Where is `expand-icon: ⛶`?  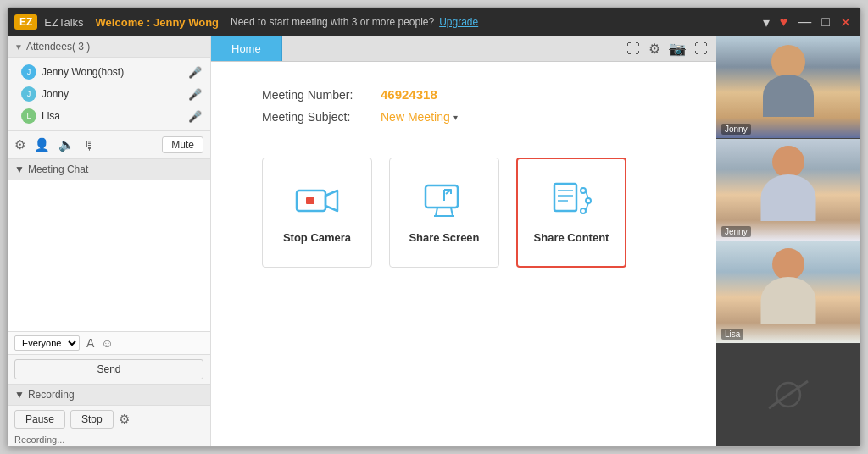
expand-icon: ⛶ is located at coordinates (633, 49).